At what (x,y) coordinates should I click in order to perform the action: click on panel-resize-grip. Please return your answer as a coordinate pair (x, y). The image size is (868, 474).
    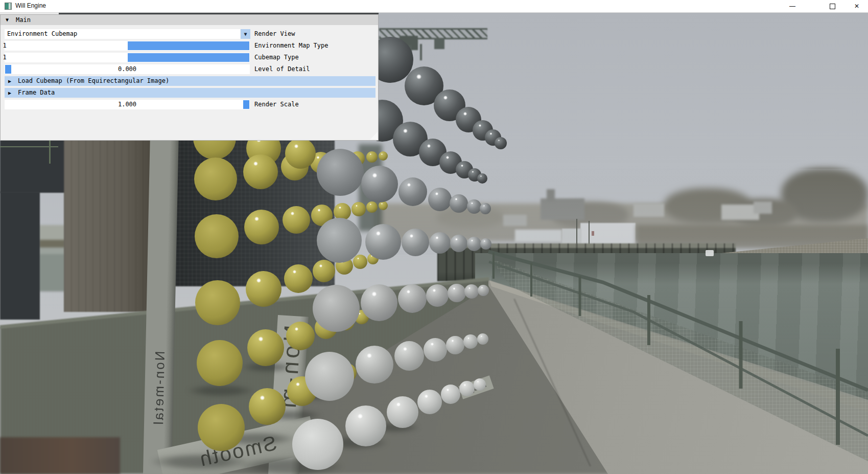
    Looking at the image, I should click on (374, 136).